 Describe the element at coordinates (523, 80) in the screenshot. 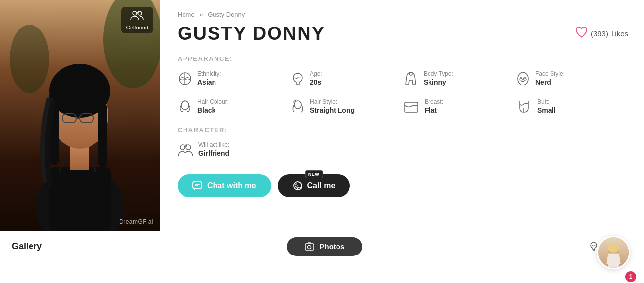

I see `face-icon` at that location.